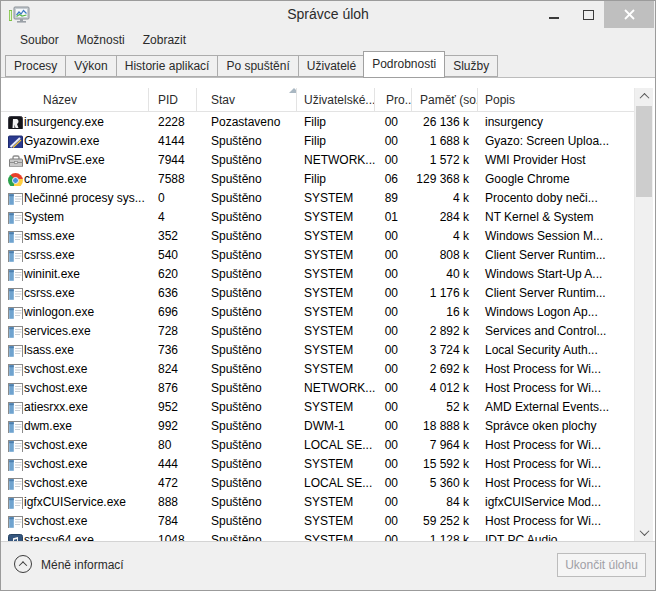  I want to click on cell-pid: 352, so click(173, 236).